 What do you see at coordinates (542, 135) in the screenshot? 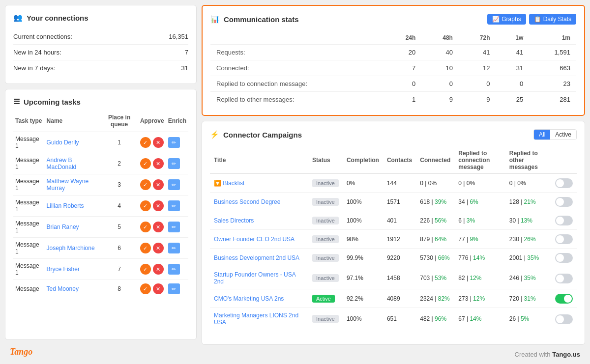
I see `filter-all-button: All` at bounding box center [542, 135].